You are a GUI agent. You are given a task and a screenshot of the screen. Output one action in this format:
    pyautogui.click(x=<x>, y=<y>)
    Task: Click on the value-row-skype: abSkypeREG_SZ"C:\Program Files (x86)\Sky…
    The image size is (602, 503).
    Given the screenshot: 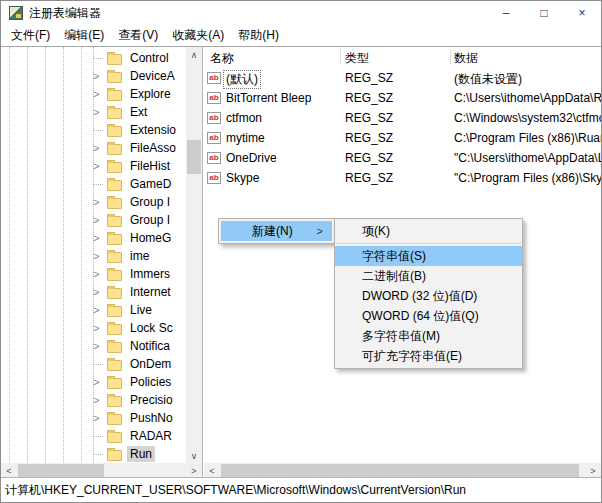 What is the action you would take?
    pyautogui.click(x=402, y=179)
    